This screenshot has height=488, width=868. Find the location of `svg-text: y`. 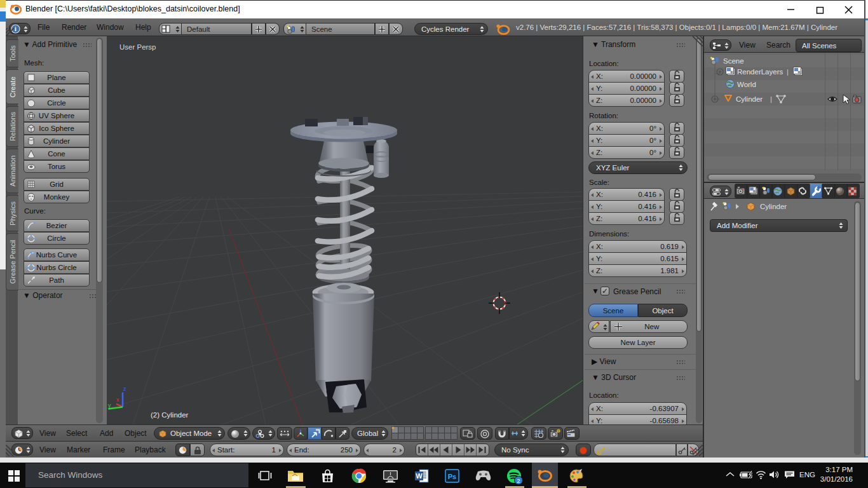

svg-text: y is located at coordinates (109, 405).